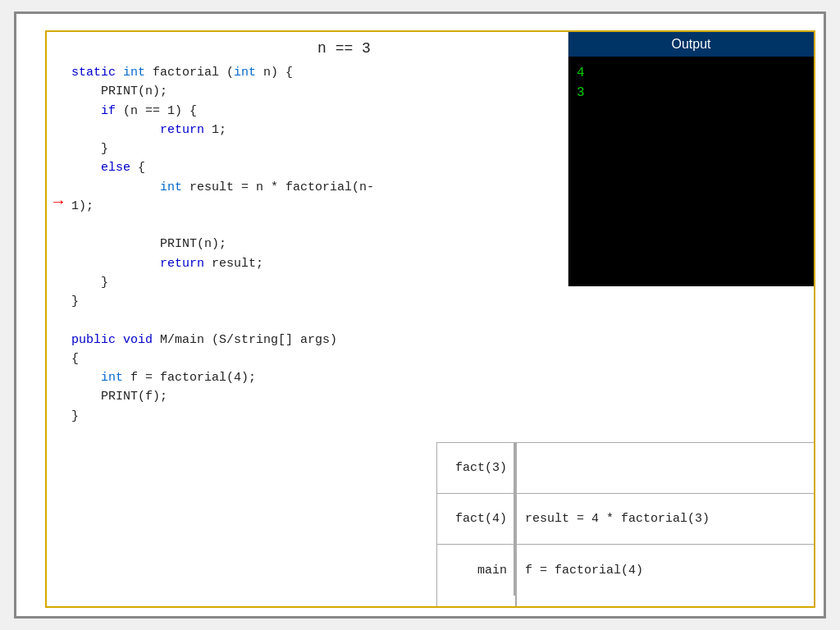  Describe the element at coordinates (625, 468) in the screenshot. I see `call-row-fact3: fact(3)` at that location.